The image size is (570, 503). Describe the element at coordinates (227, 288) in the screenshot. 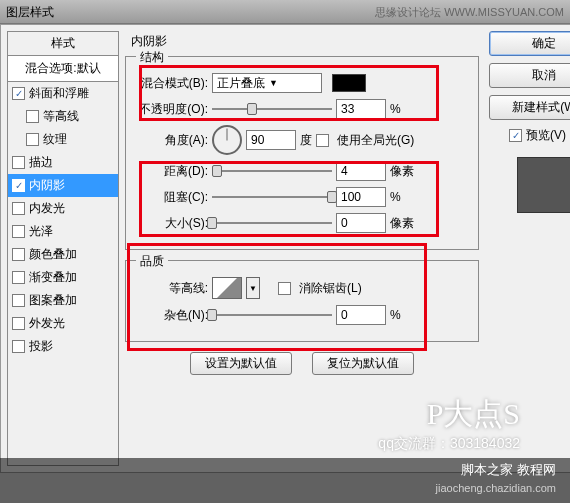

I see `contour-picker` at that location.